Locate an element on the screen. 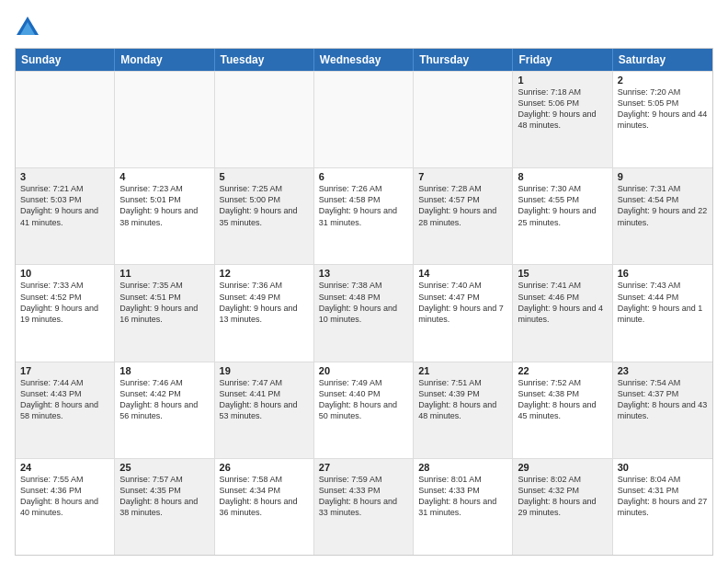 This screenshot has width=728, height=563. daylight-info: Sunrise: 7:44 AM Sunset: 4:43 PM Dayligh… is located at coordinates (64, 399).